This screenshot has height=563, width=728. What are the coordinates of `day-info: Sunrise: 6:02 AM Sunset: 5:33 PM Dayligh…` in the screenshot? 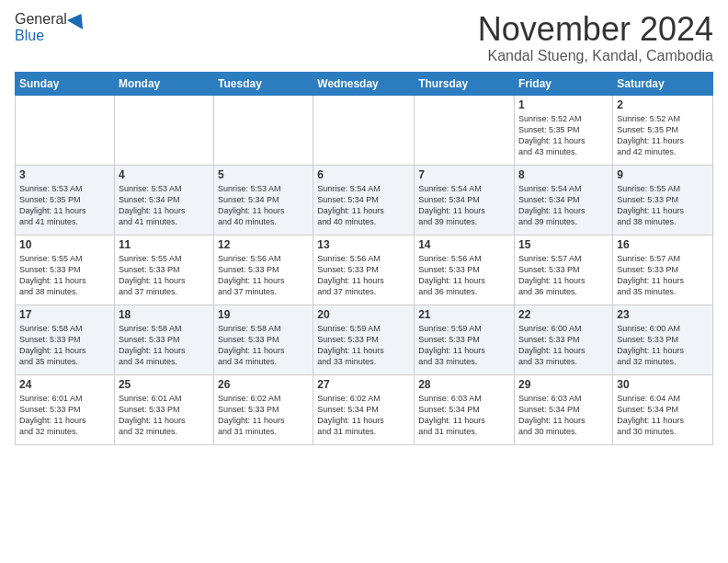 It's located at (263, 416).